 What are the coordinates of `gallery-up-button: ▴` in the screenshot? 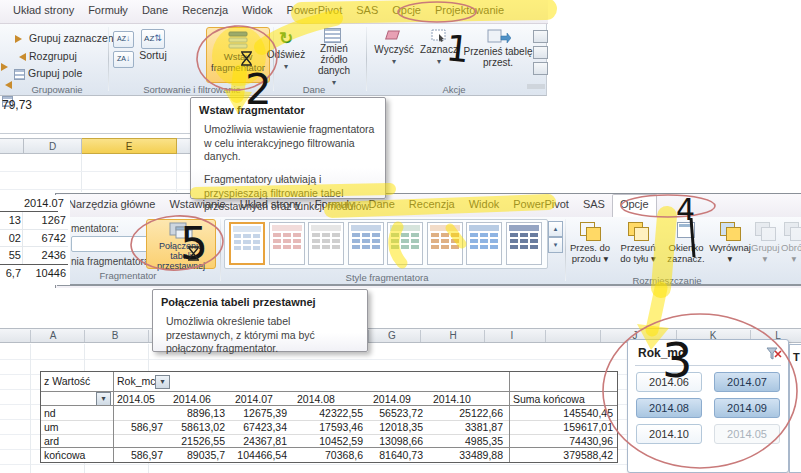 It's located at (556, 229).